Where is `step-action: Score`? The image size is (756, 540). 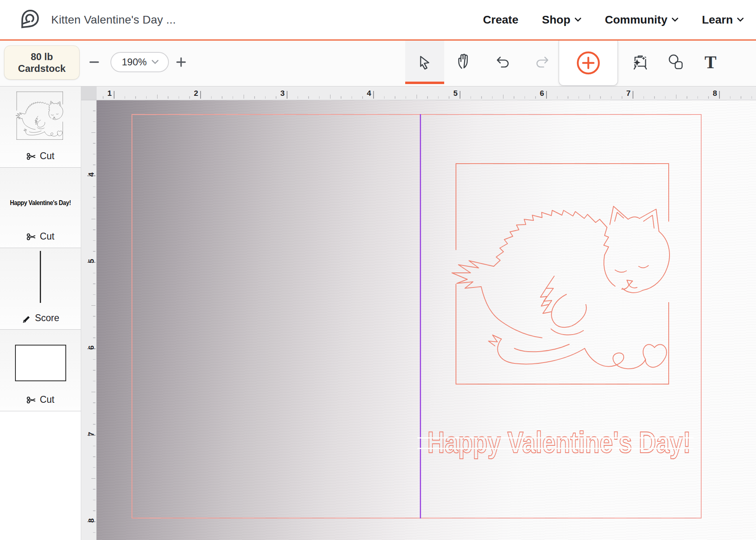 step-action: Score is located at coordinates (41, 318).